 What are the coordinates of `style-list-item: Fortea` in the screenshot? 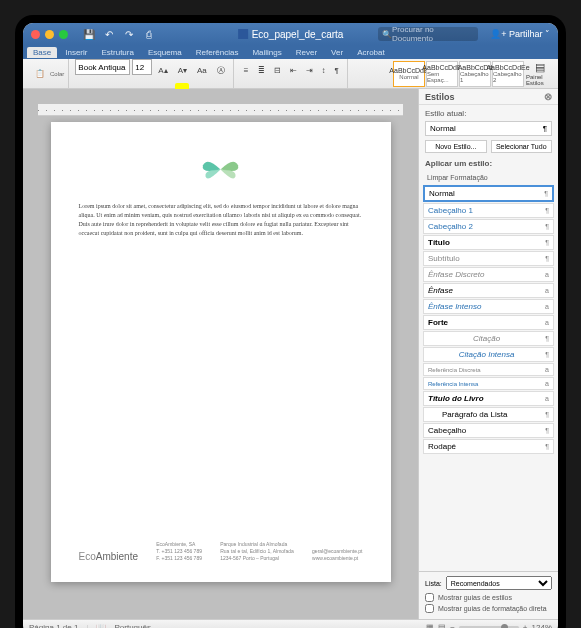 It's located at (488, 322).